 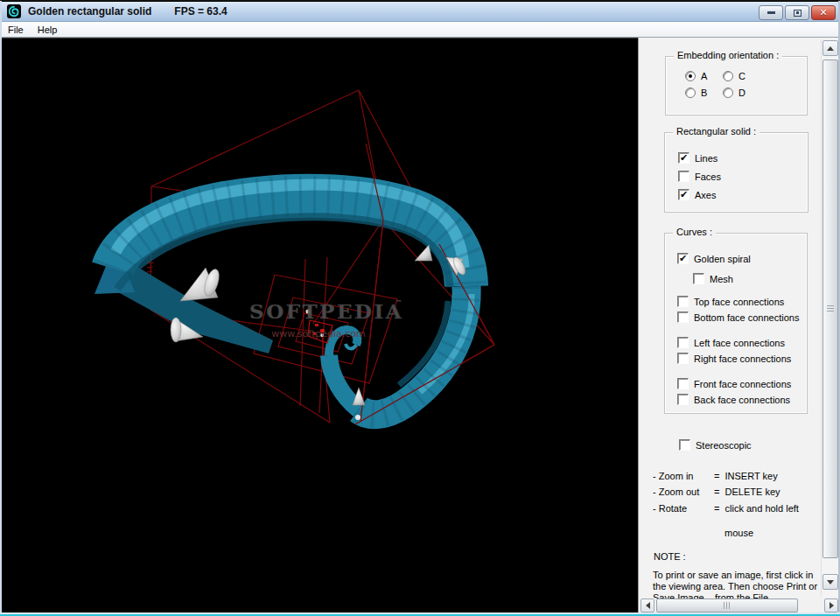 I want to click on checkbox-stereoscopic, so click(x=684, y=444).